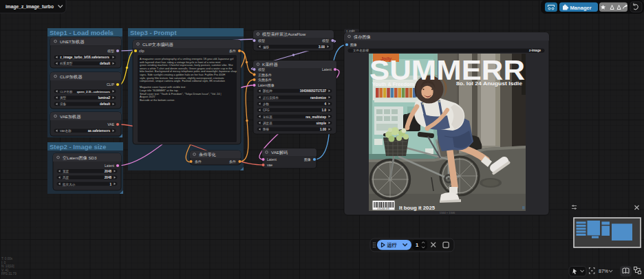 This screenshot has width=644, height=279. What do you see at coordinates (268, 117) in the screenshot?
I see `svg-text: 采样器` at bounding box center [268, 117].